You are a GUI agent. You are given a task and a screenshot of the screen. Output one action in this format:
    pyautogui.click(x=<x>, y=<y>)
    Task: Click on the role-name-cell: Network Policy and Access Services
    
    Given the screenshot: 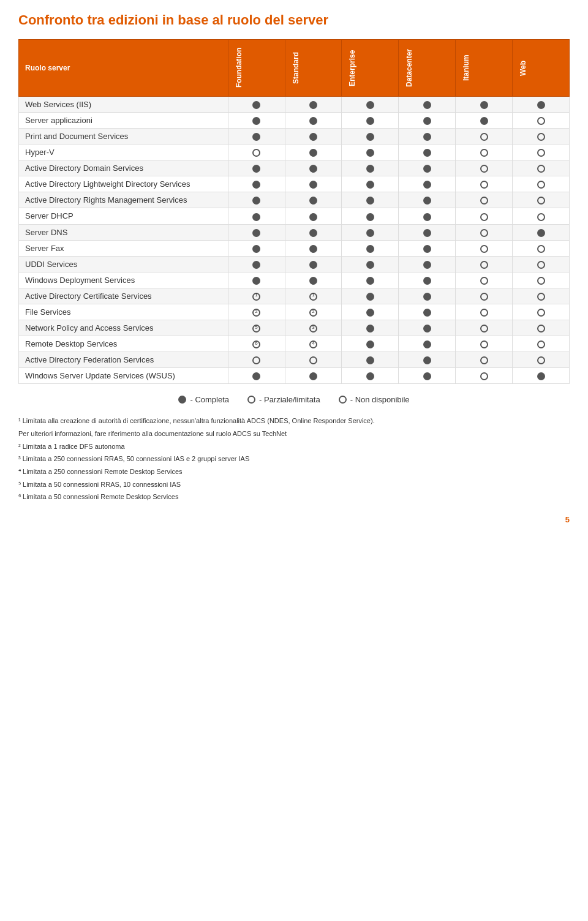 What is the action you would take?
    pyautogui.click(x=124, y=328)
    